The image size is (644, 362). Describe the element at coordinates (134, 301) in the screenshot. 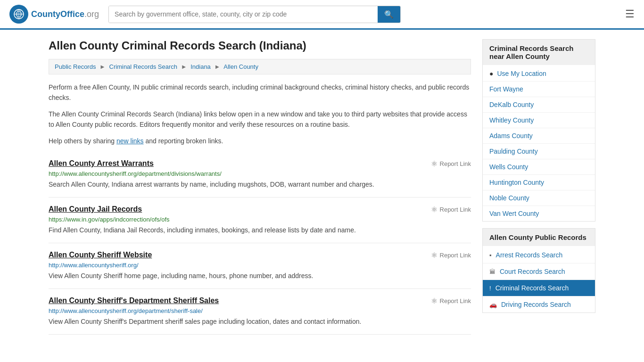

I see `result-title-3: Allen County Sheriff's Department Sherif…` at that location.